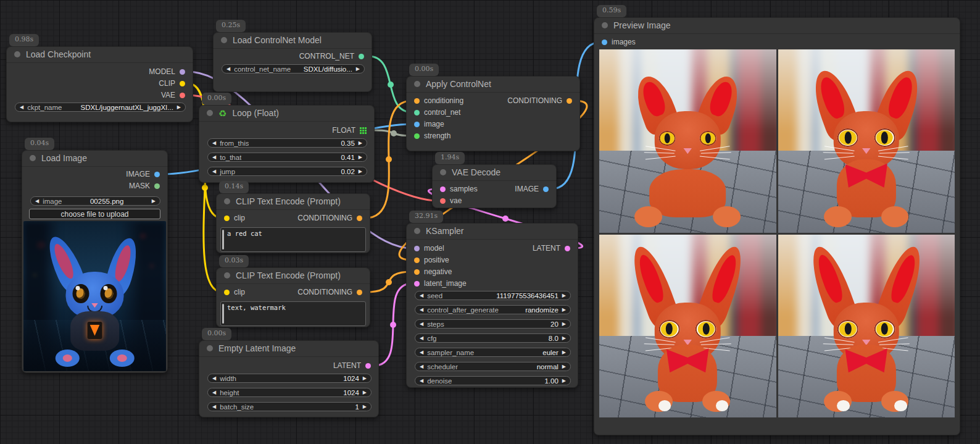  What do you see at coordinates (417, 272) in the screenshot?
I see `input-dot-negative` at bounding box center [417, 272].